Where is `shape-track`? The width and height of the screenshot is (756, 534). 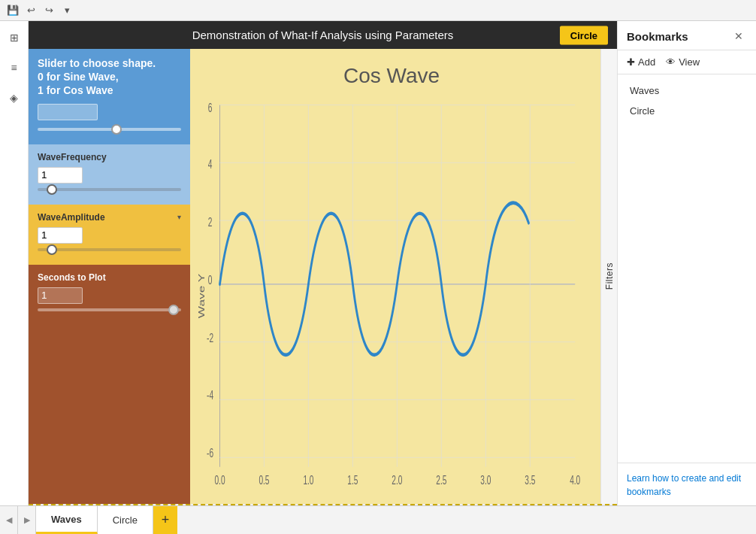
shape-track is located at coordinates (110, 129).